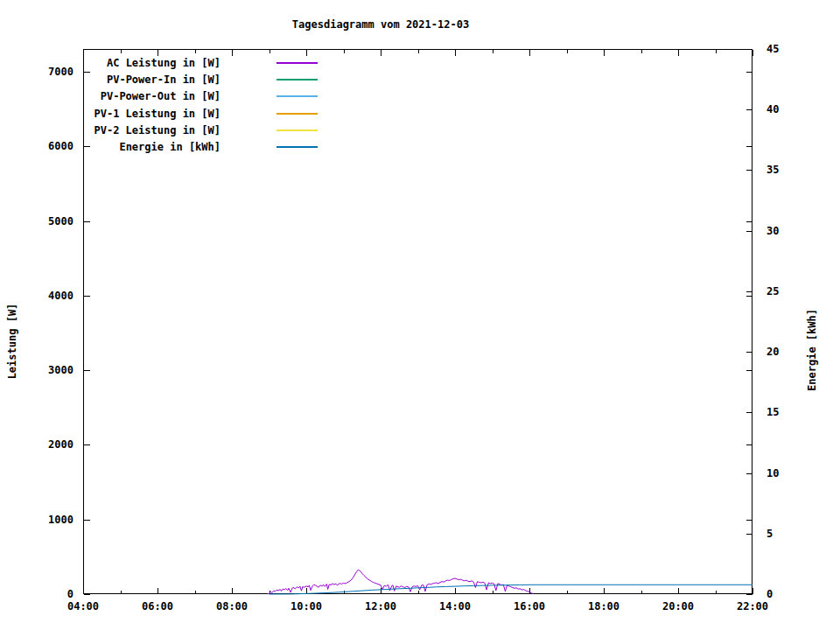 The image size is (840, 630). I want to click on y-right-tick-label: 20, so click(773, 352).